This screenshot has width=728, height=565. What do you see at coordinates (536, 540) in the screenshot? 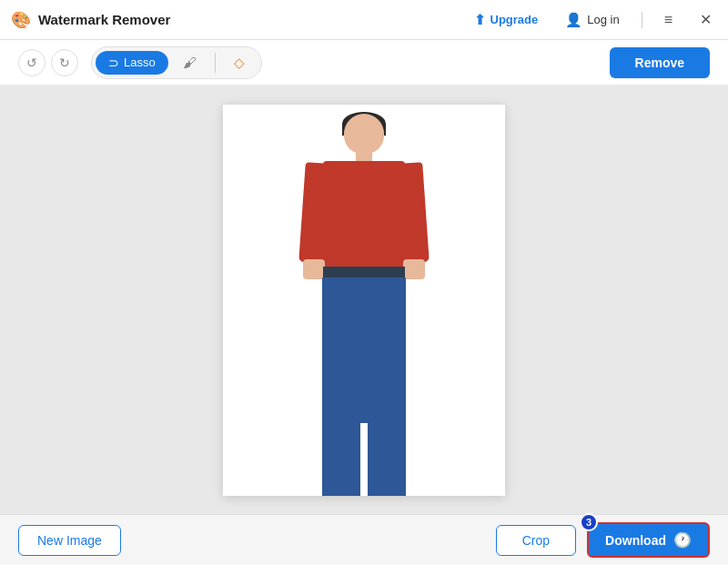
I see `crop-button: Crop` at bounding box center [536, 540].